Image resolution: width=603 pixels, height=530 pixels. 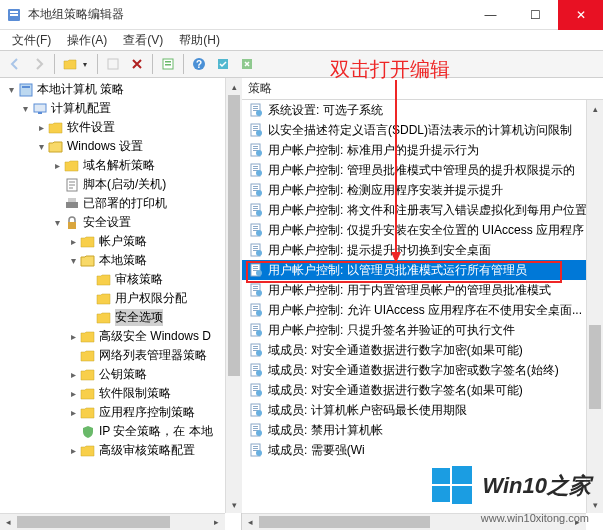 I want to click on delete-button, so click(x=137, y=64).